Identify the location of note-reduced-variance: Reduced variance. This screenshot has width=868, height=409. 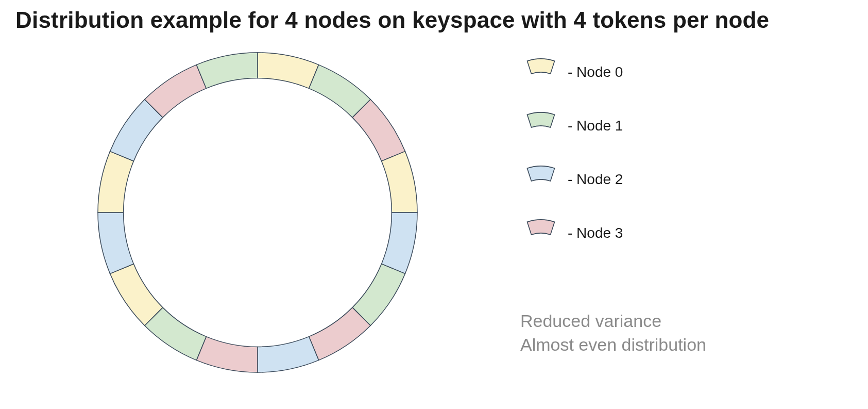
(685, 321).